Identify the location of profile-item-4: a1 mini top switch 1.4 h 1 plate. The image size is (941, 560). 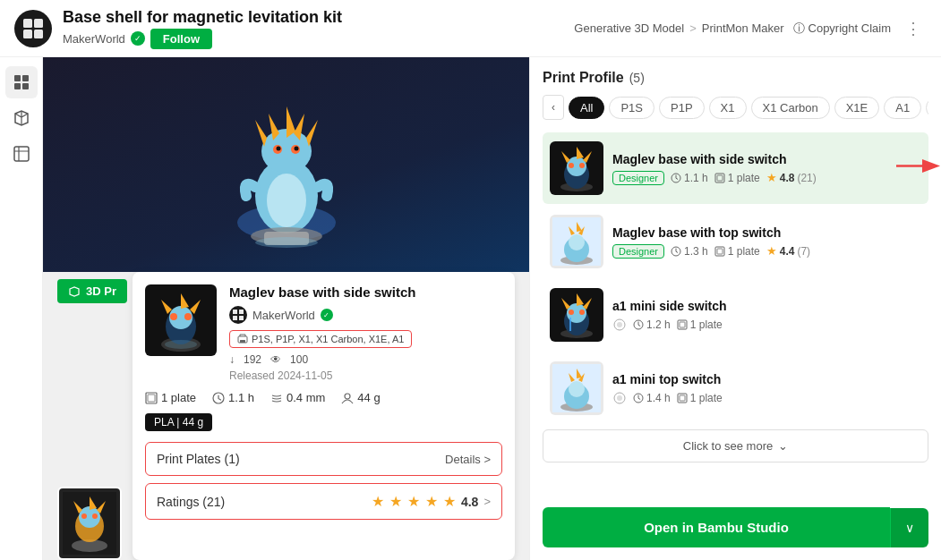
(736, 388).